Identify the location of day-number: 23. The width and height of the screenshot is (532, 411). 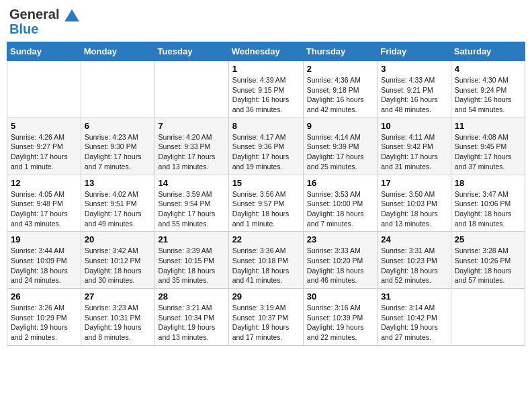
(340, 239).